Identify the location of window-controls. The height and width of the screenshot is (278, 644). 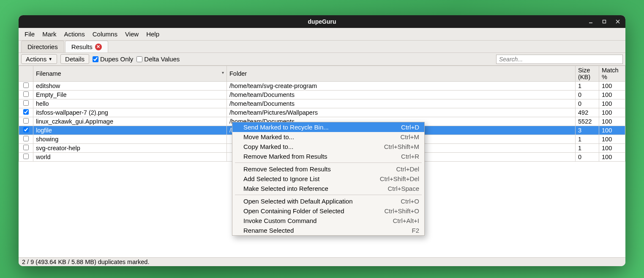
(604, 22).